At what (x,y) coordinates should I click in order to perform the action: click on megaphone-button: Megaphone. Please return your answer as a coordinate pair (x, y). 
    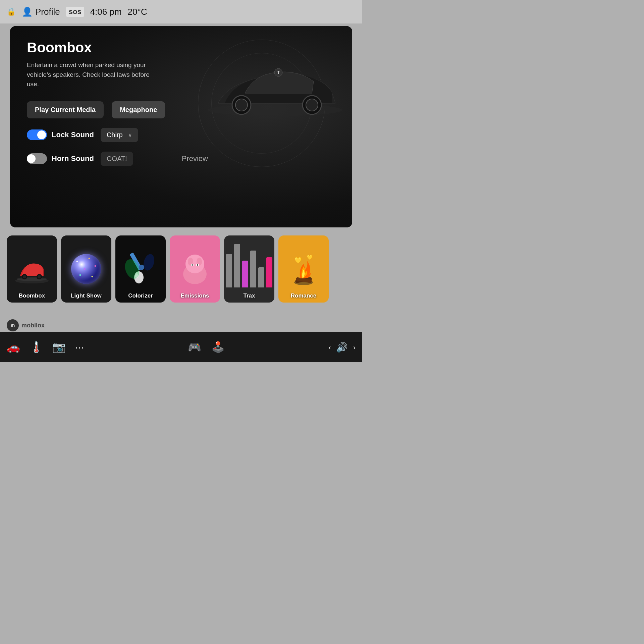
    Looking at the image, I should click on (138, 110).